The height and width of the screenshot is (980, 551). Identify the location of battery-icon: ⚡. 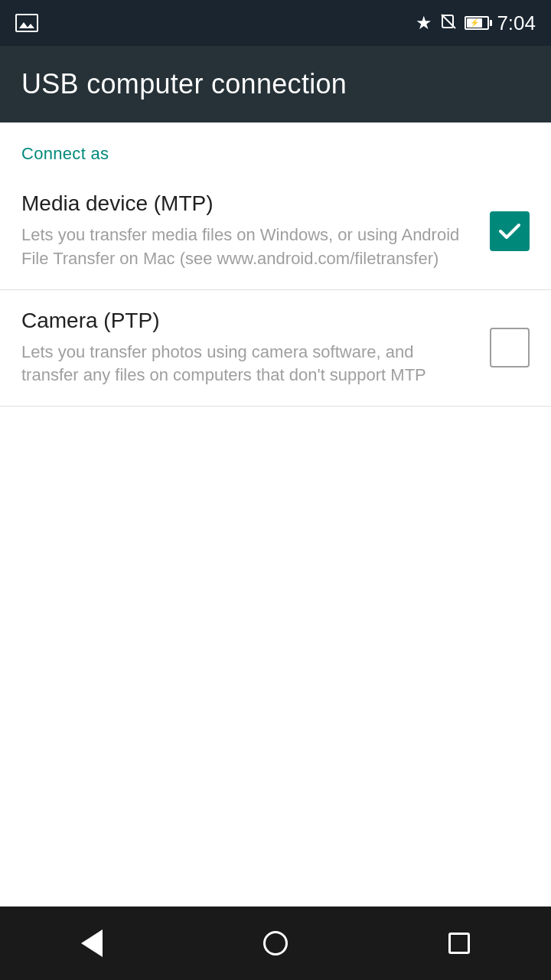
(477, 23).